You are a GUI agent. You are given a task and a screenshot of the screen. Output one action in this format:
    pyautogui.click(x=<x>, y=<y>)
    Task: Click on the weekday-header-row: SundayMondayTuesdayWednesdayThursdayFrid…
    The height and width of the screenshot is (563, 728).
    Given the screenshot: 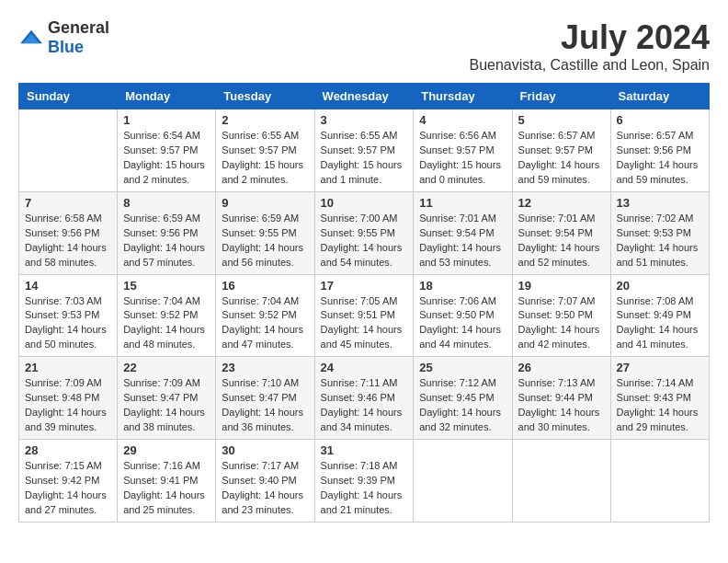 What is the action you would take?
    pyautogui.click(x=364, y=97)
    